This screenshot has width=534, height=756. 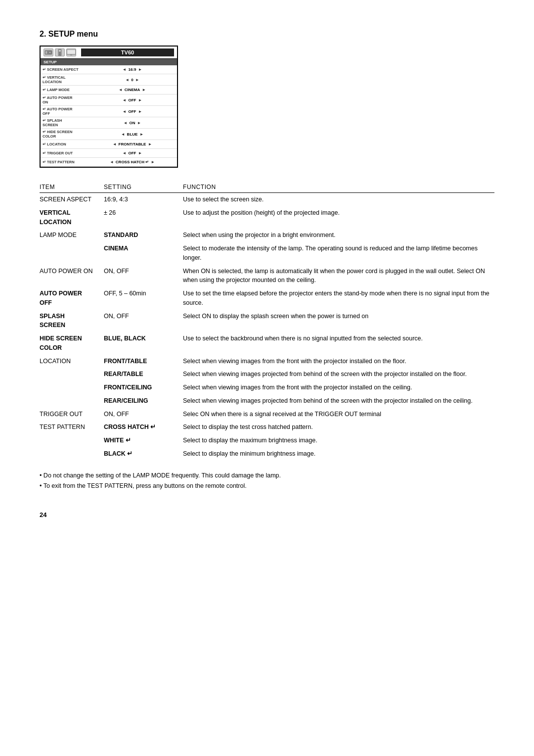 What do you see at coordinates (143, 454) in the screenshot?
I see `setting-black: BLACK ↵` at bounding box center [143, 454].